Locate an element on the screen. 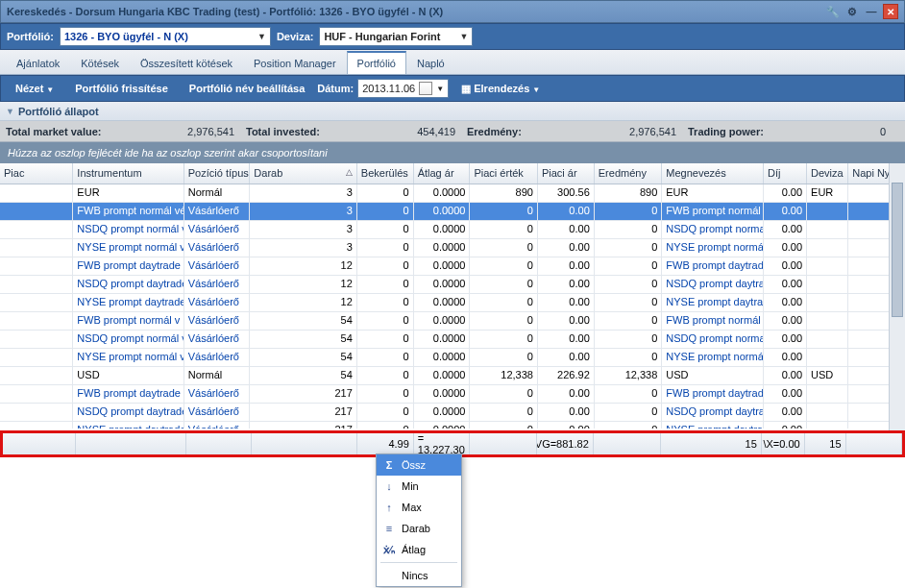 This screenshot has height=588, width=905. table-row: NYSE prompt daytradeVásárlóerő21700.0000… is located at coordinates (452, 425).